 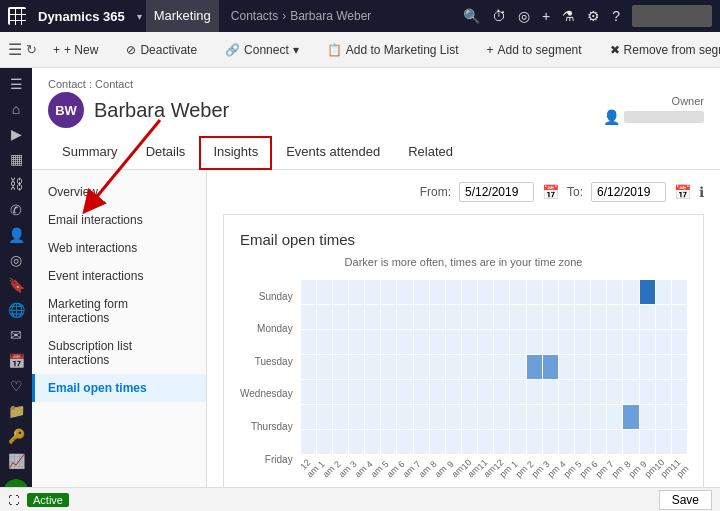 I want to click on date-to-label: To:, so click(x=575, y=192).